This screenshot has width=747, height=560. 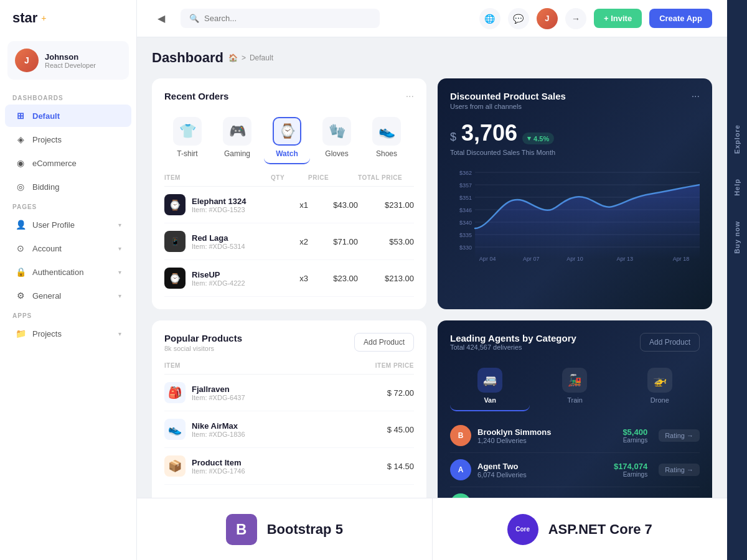 What do you see at coordinates (203, 338) in the screenshot?
I see `popular-products-title: Popular Products` at bounding box center [203, 338].